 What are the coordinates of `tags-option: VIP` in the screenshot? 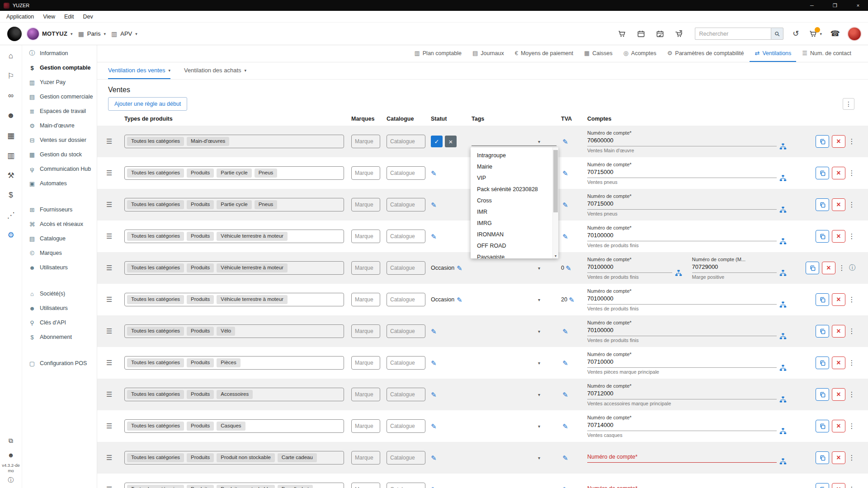 It's located at (509, 178).